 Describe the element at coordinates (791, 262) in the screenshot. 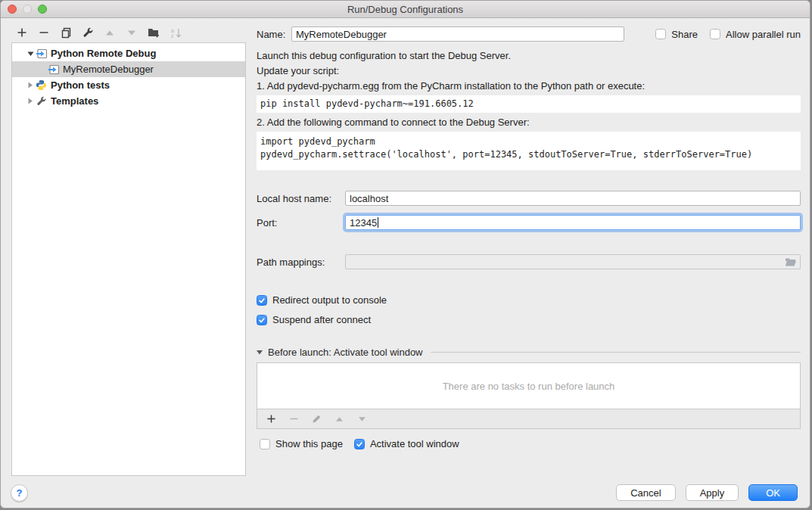

I see `folder-browse-icon` at that location.